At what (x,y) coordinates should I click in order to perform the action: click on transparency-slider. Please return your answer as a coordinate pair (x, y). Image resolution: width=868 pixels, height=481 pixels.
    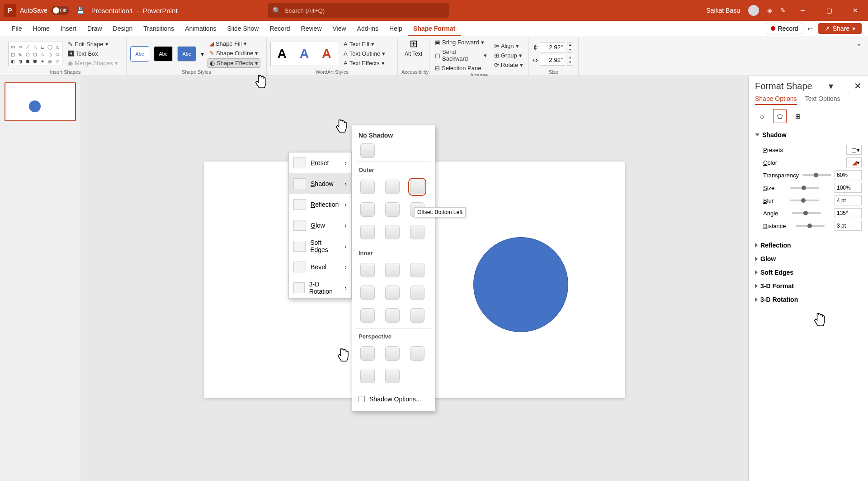
    Looking at the image, I should click on (817, 175).